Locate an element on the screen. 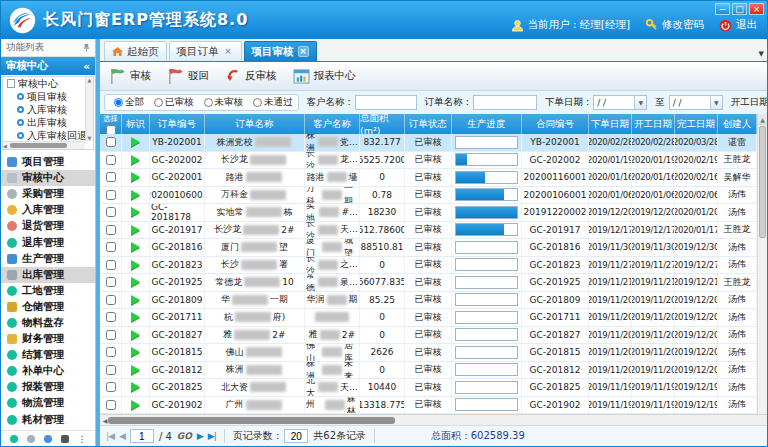  sidebar-item-12: 结算管理 is located at coordinates (48, 355).